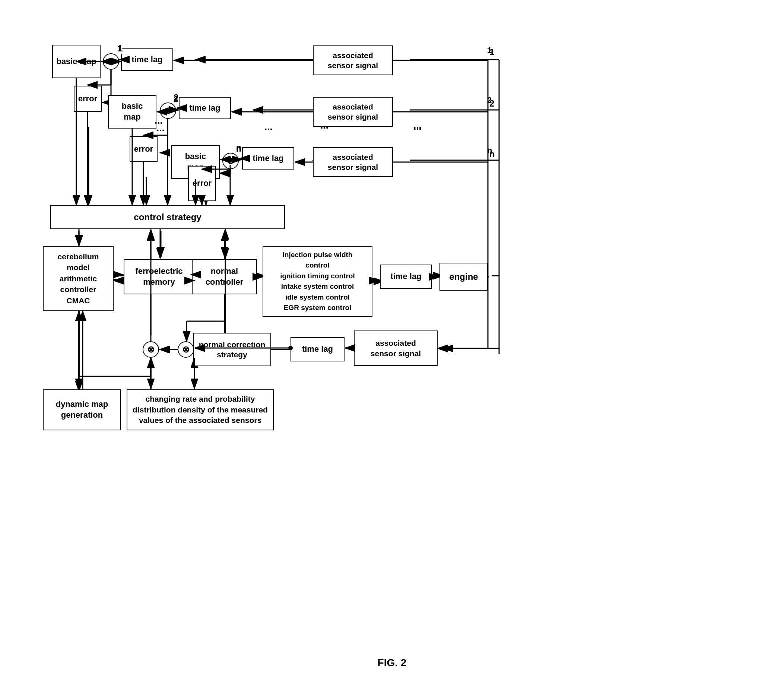  I want to click on label-num-n-xc: n, so click(239, 149).